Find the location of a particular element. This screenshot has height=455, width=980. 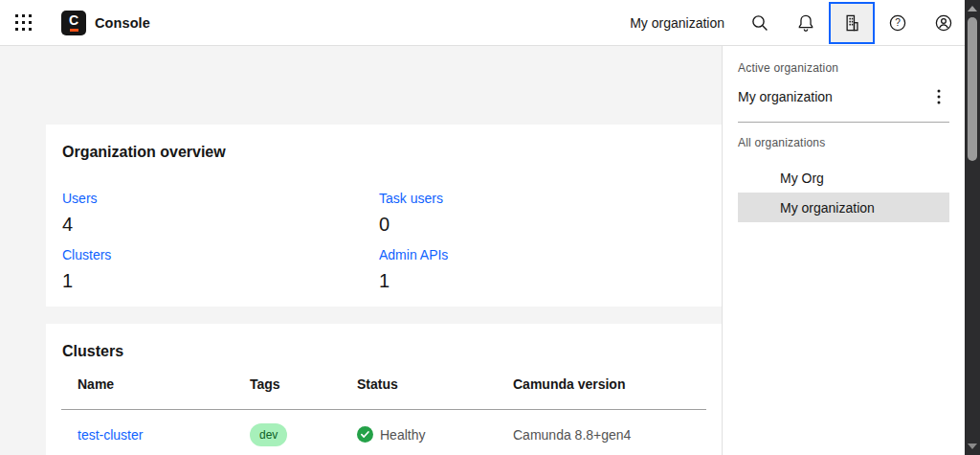

active-organization-row: My organization is located at coordinates (844, 97).